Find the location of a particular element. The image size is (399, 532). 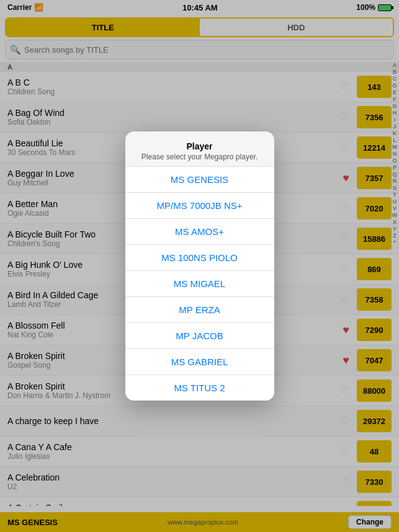

modal-option-0: MS GENESIS is located at coordinates (200, 179).